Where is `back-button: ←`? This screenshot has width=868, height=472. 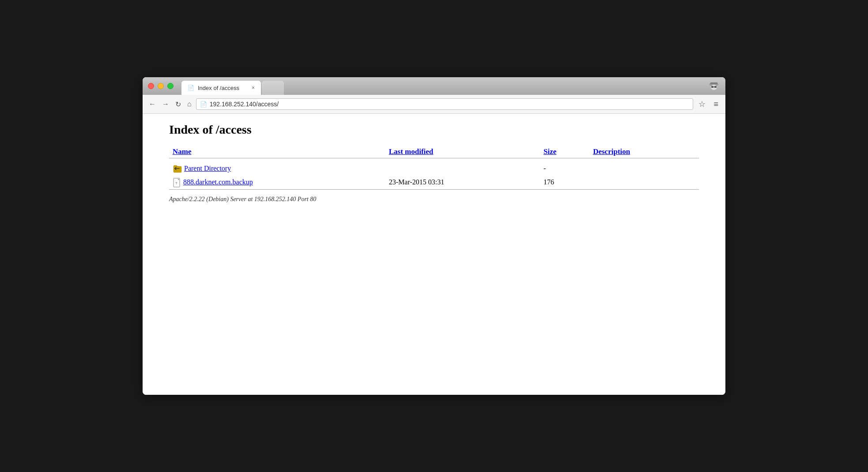
back-button: ← is located at coordinates (152, 104).